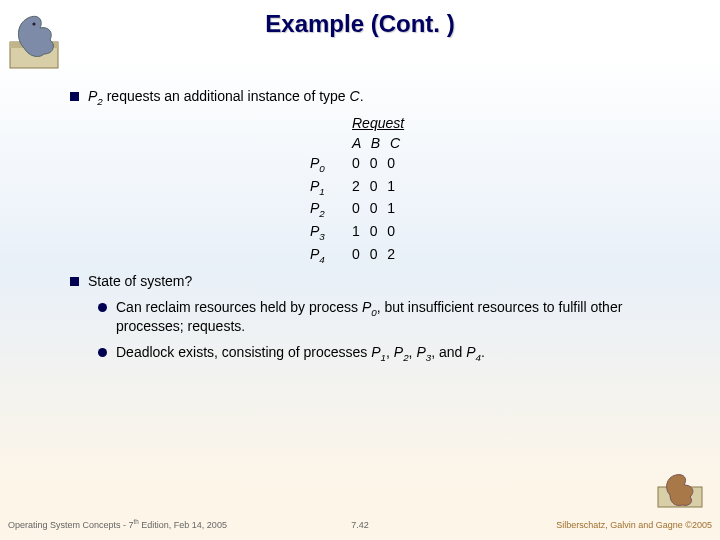 This screenshot has height=540, width=720. Describe the element at coordinates (634, 525) in the screenshot. I see `footer-copyright: Silberschatz, Galvin and Gagne ©2005` at that location.